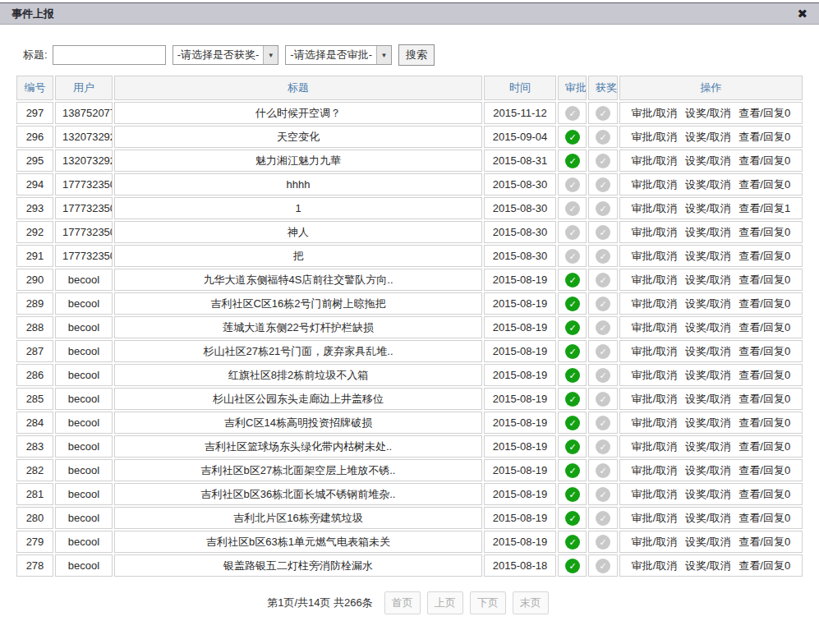 The width and height of the screenshot is (819, 644). Describe the element at coordinates (109, 55) in the screenshot. I see `title-filter-input` at that location.